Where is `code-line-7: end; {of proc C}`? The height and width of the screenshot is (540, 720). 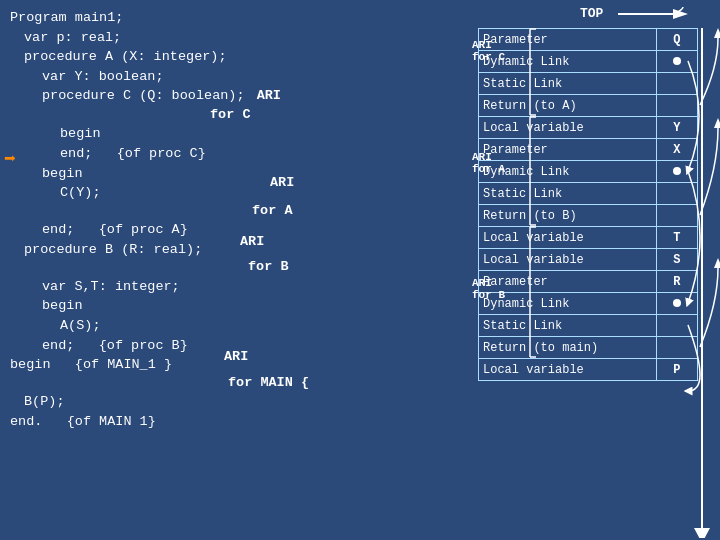 code-line-7: end; {of proc C} is located at coordinates (260, 154).